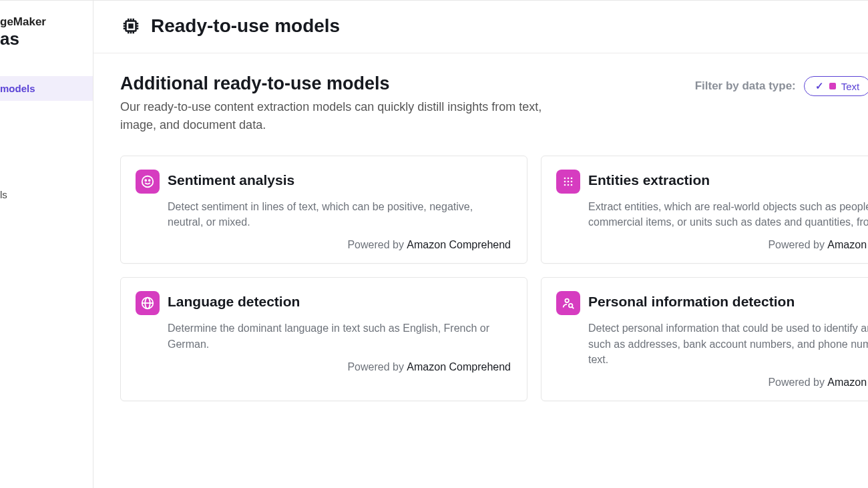 The width and height of the screenshot is (868, 488). I want to click on filter-label: Filter by data type:, so click(745, 86).